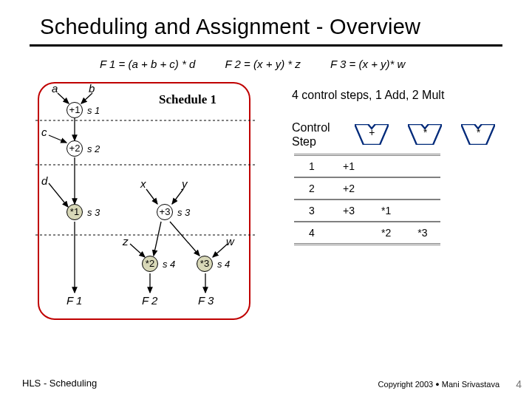 The image size is (532, 399). What do you see at coordinates (93, 111) in the screenshot?
I see `step-s1: s 1` at bounding box center [93, 111].